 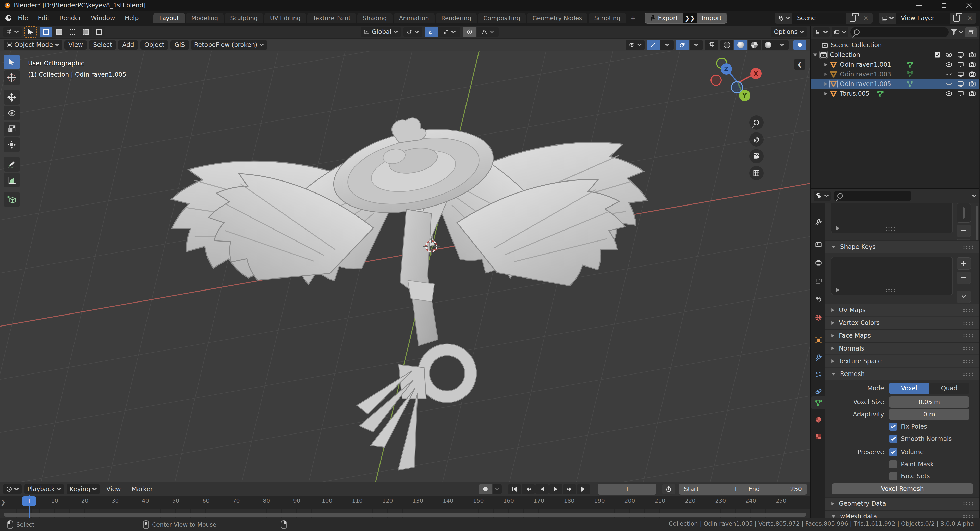 What do you see at coordinates (667, 45) in the screenshot?
I see `gizmo-settings-dropdown` at bounding box center [667, 45].